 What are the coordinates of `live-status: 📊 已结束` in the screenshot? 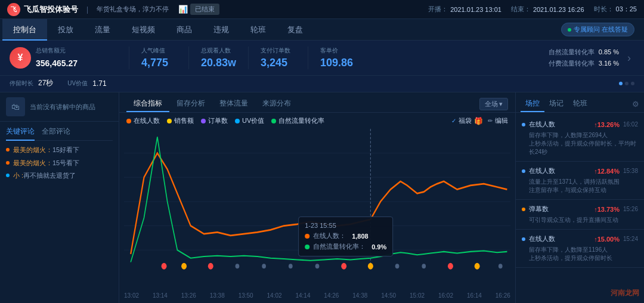 It's located at (199, 10).